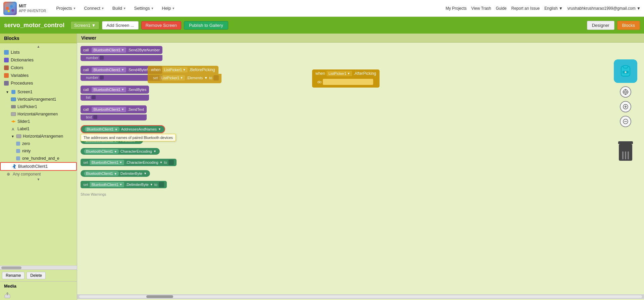  I want to click on btclient-comp-getter4: BluetoothClient1 ▼, so click(101, 173).